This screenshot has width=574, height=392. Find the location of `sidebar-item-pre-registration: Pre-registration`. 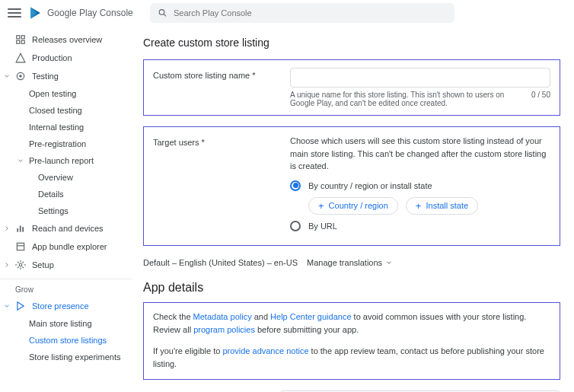

sidebar-item-pre-registration: Pre-registration is located at coordinates (66, 144).